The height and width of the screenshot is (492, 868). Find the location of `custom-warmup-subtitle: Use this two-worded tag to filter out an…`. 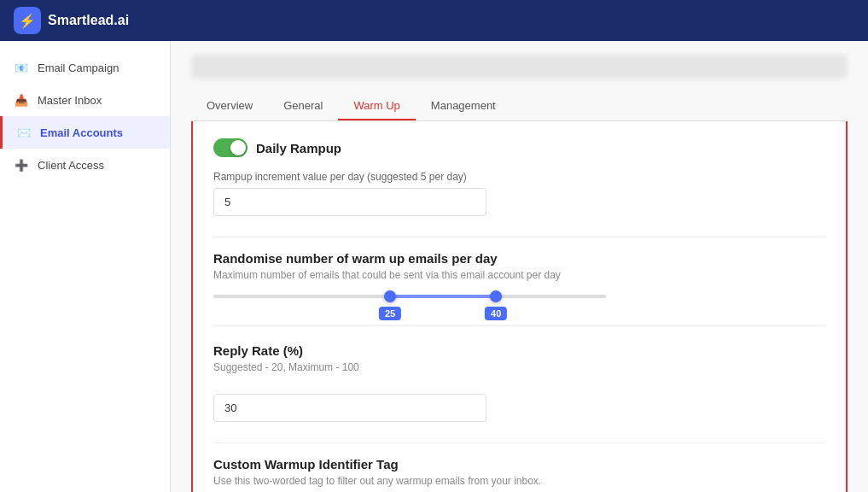

custom-warmup-subtitle: Use this two-worded tag to filter out an… is located at coordinates (519, 481).